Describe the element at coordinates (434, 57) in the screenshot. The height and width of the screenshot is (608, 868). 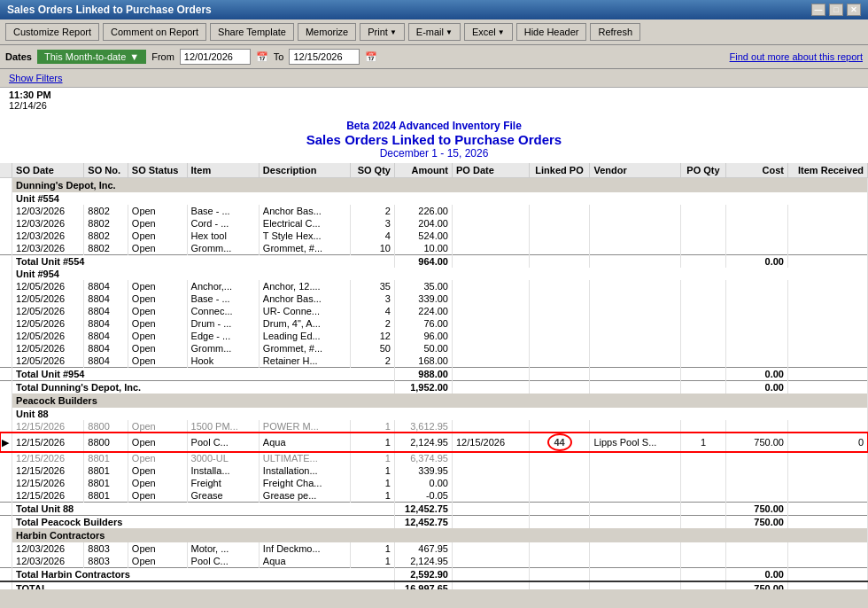
I see `date-bar: Dates This Month-to-date ▼ From 📅 To 📅 F…` at that location.